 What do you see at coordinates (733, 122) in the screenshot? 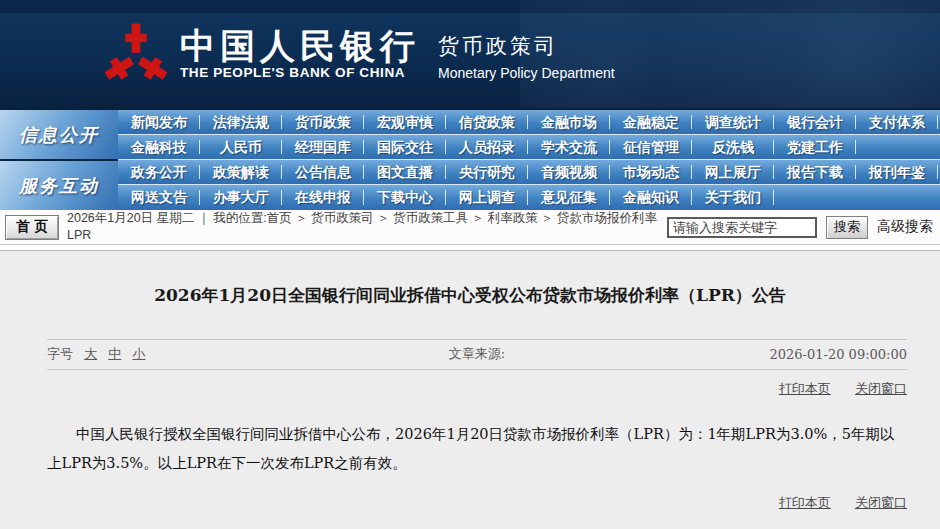
I see `nav-item: 调查统计` at bounding box center [733, 122].